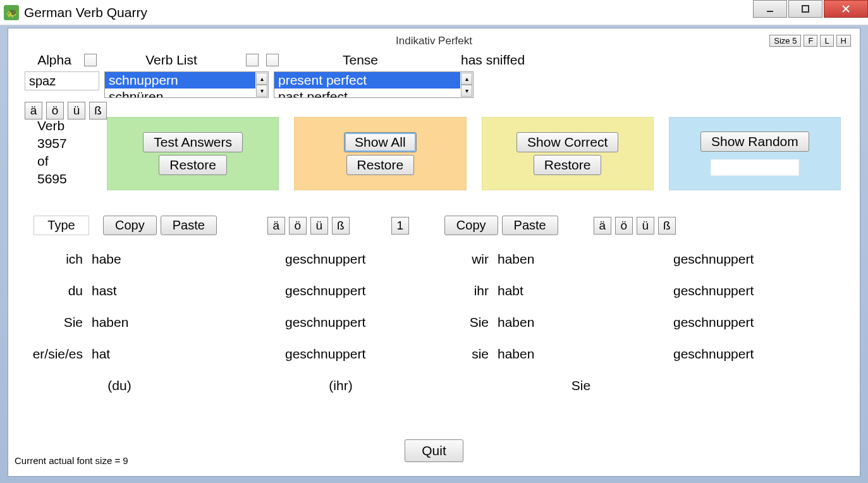  What do you see at coordinates (118, 291) in the screenshot?
I see `aux-field: hast` at bounding box center [118, 291].